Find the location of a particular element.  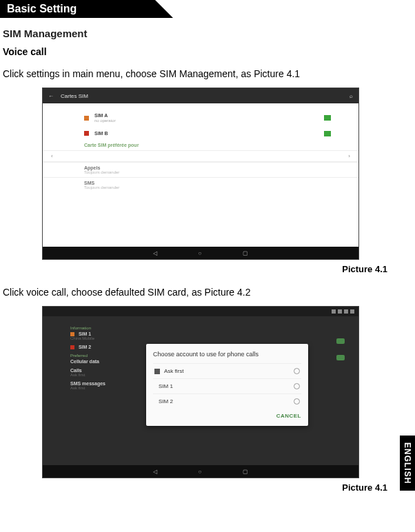

sim2-icon is located at coordinates (72, 347).